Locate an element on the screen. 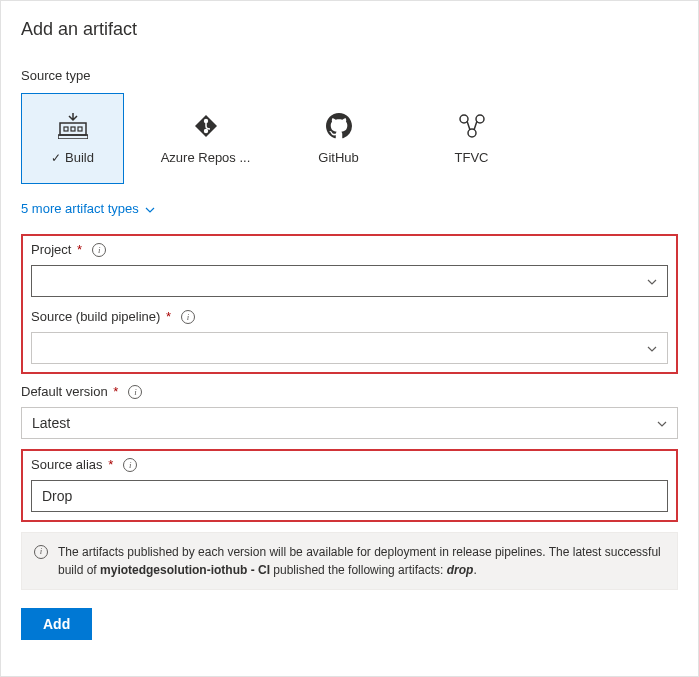 The image size is (699, 677). project-label: Project * is located at coordinates (56, 250).